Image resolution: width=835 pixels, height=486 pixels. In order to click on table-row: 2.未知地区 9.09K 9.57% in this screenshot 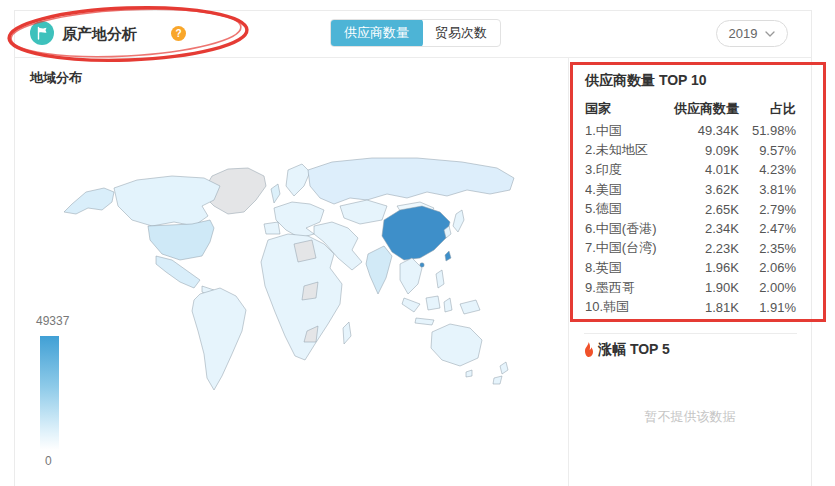, I will do `click(690, 151)`.